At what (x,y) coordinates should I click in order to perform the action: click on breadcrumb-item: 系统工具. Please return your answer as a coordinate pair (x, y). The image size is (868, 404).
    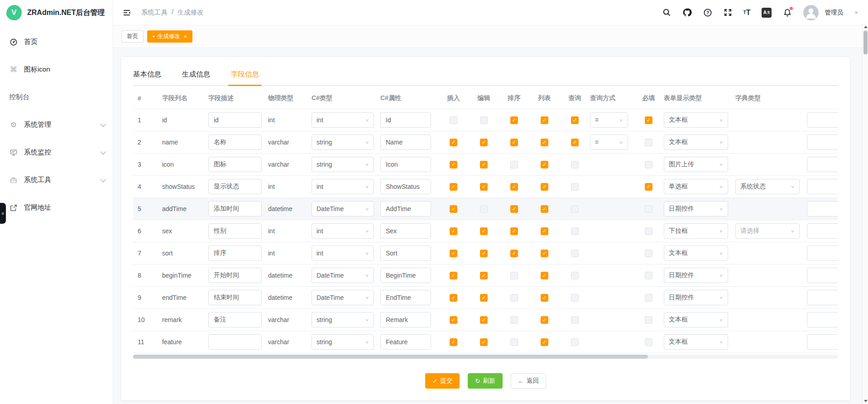
    Looking at the image, I should click on (154, 13).